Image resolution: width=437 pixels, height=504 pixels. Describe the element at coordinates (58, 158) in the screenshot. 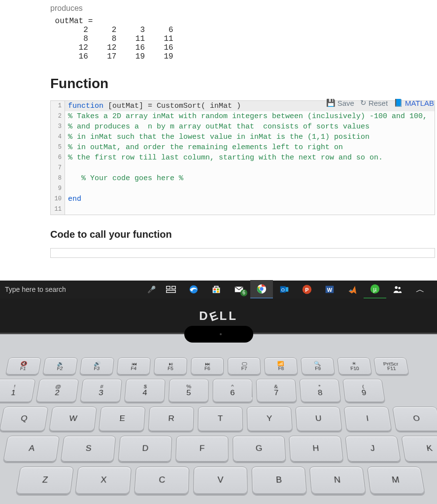

I see `line-gutter: 1234567891011` at that location.